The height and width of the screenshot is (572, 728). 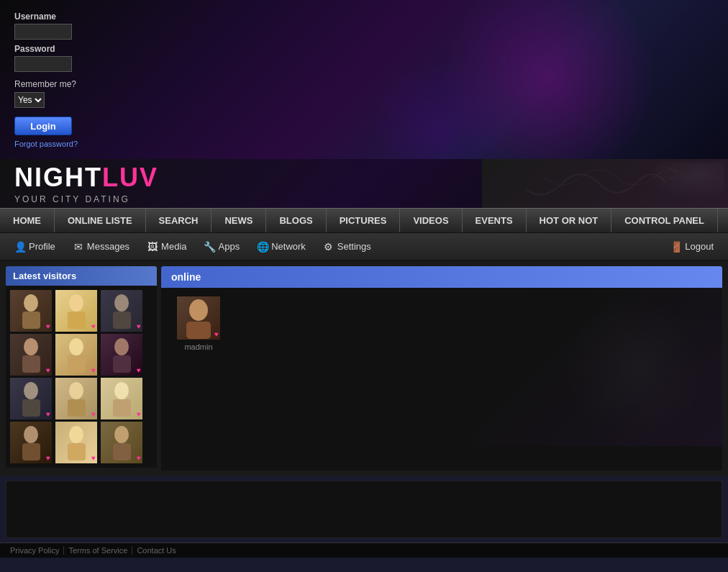 What do you see at coordinates (241, 183) in the screenshot?
I see `logo-left: NIGHTLUV YOUR CITY DATING` at bounding box center [241, 183].